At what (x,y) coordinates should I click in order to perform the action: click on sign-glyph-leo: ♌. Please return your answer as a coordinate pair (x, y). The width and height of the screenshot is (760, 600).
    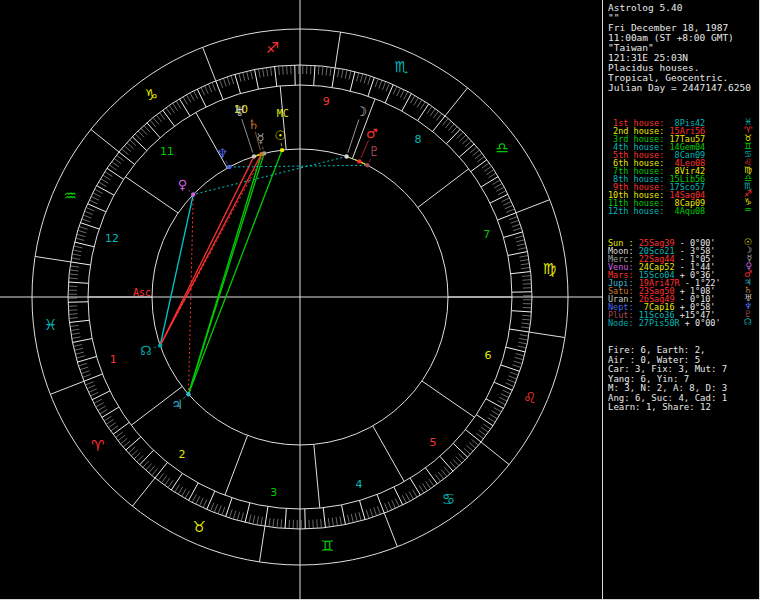
    Looking at the image, I should click on (530, 398).